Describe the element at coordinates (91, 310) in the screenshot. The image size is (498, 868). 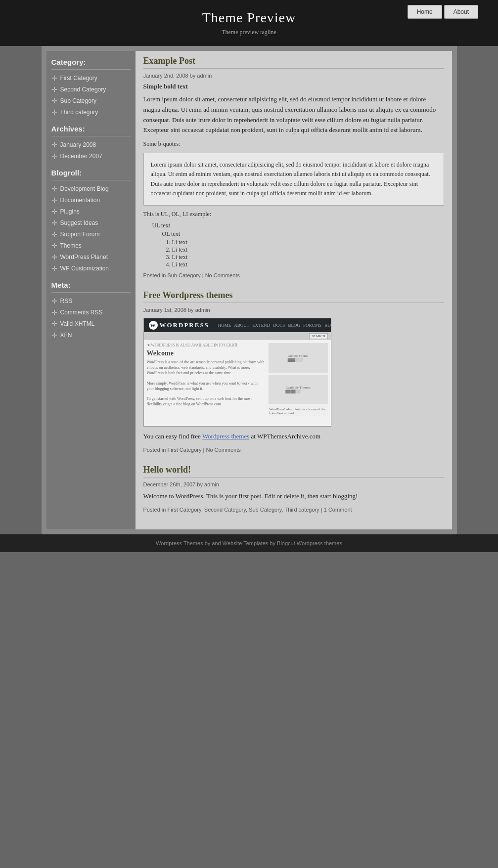
I see `meta-section: Meta: ✛ RSS ✛ Comments RSS ✛ Valid XHTML…` at that location.